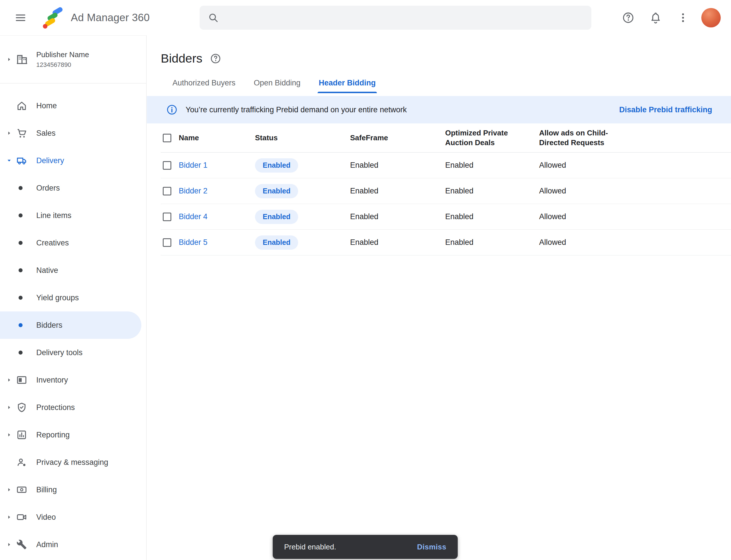 The height and width of the screenshot is (560, 731). What do you see at coordinates (189, 138) in the screenshot?
I see `column-header-name: Name` at bounding box center [189, 138].